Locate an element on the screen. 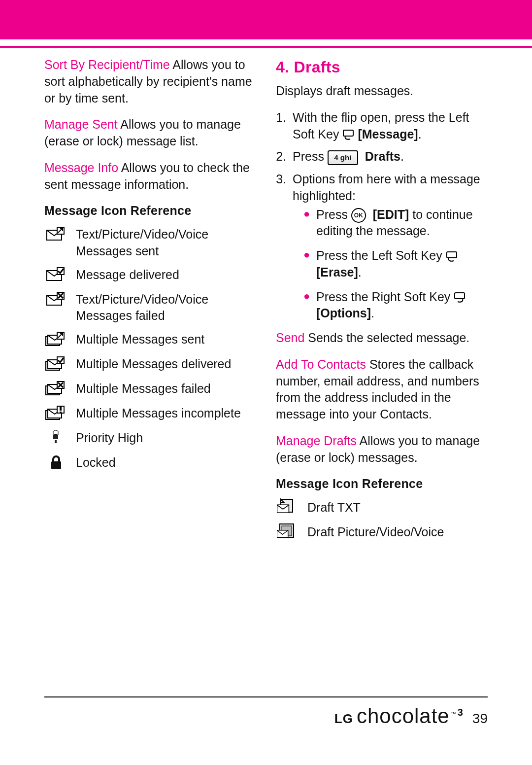  multi-send-icon is located at coordinates (56, 339).